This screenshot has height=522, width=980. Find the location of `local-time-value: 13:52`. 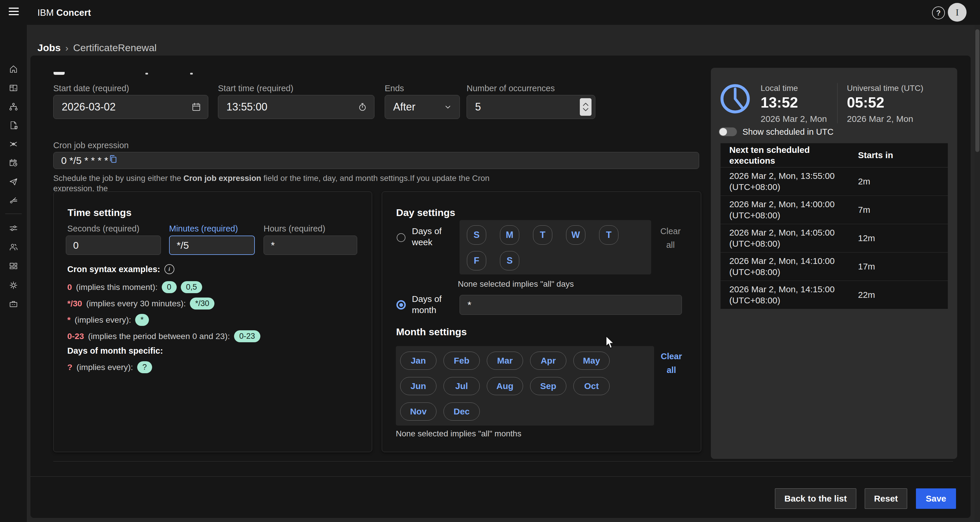

local-time-value: 13:52 is located at coordinates (779, 103).